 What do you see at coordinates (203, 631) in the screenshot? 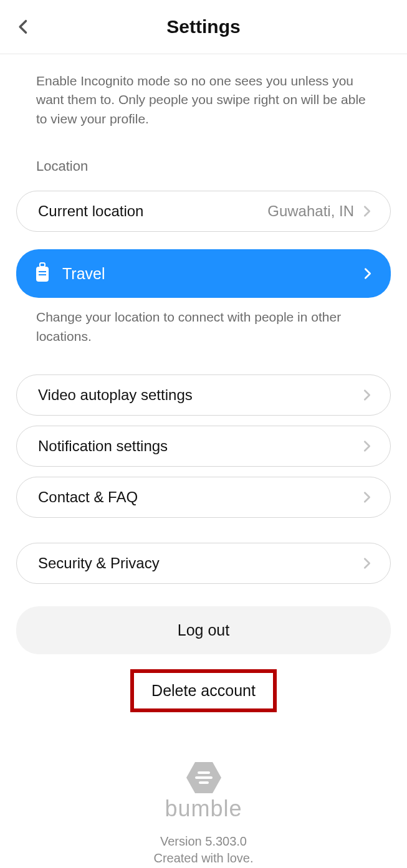
I see `logout-button: Log out` at bounding box center [203, 631].